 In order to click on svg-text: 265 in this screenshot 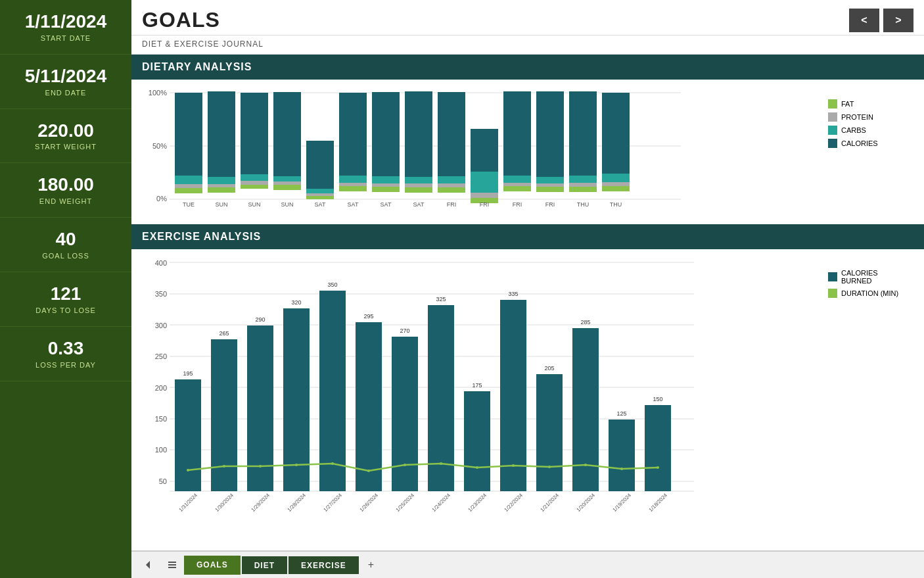, I will do `click(223, 333)`.